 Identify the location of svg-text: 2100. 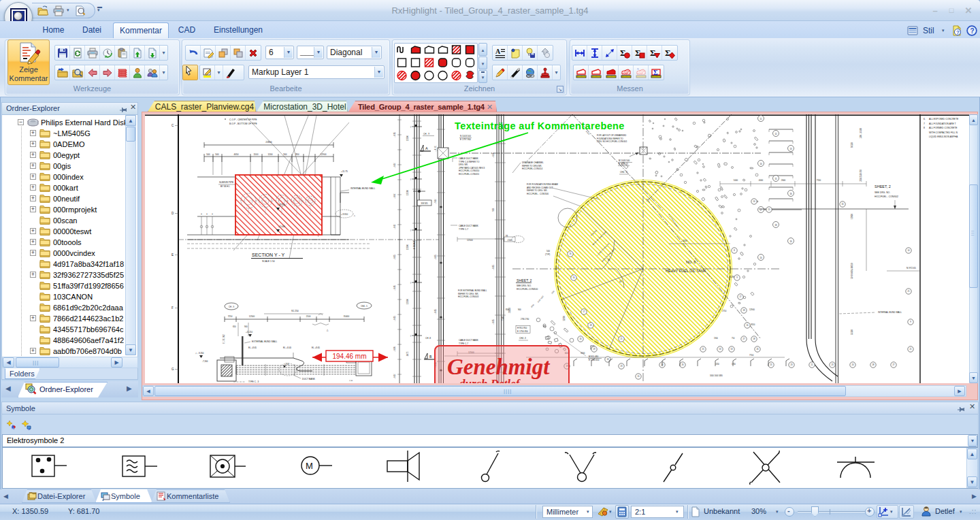
(309, 316).